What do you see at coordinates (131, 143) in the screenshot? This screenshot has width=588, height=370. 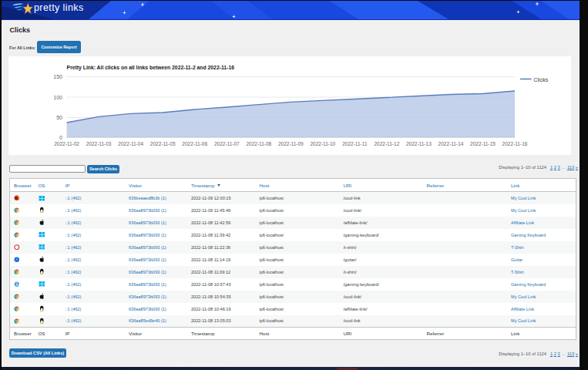 I see `svg-text: 2022-11-04` at bounding box center [131, 143].